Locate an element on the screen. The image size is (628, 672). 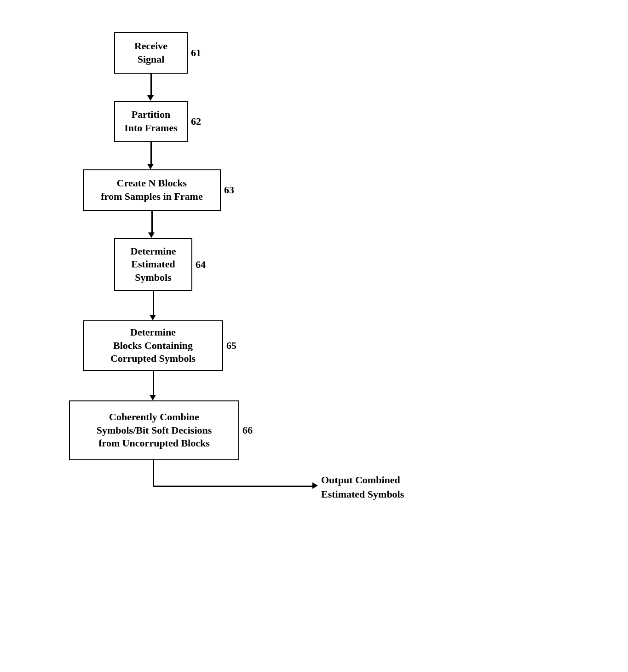
box-receive-signal: ReceiveSignal is located at coordinates (151, 53).